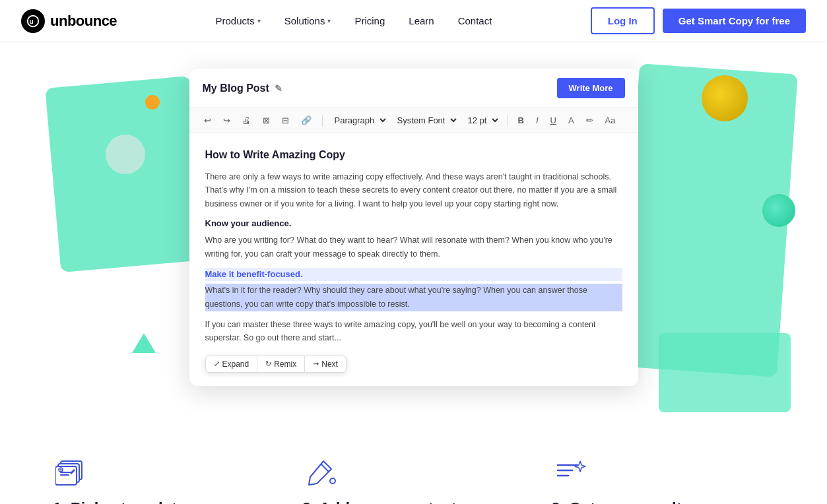  I want to click on logo-icon: u, so click(33, 21).